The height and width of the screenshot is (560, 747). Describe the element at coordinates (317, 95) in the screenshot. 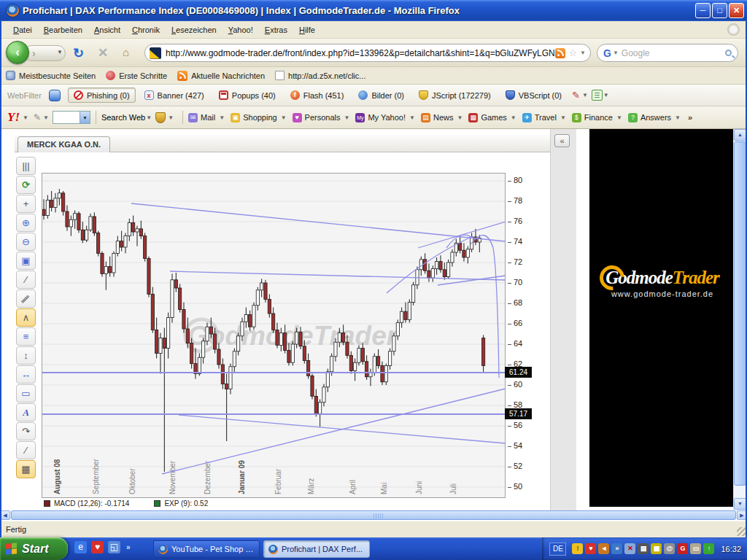

I see `webfilter-flash-button: fFlash (451)` at that location.